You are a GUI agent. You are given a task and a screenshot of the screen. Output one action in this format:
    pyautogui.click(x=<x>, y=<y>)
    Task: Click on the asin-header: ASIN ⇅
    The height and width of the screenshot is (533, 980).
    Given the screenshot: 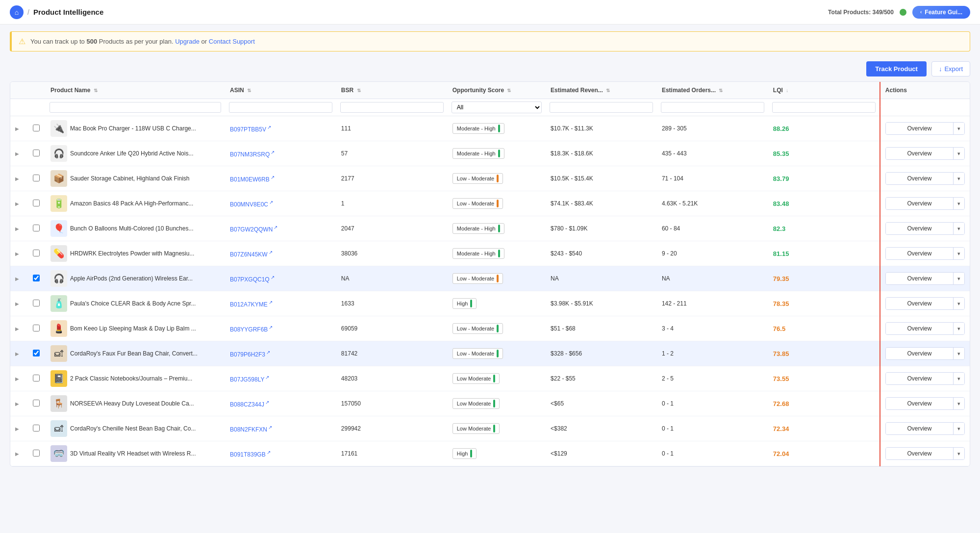 What is the action you would take?
    pyautogui.click(x=280, y=90)
    